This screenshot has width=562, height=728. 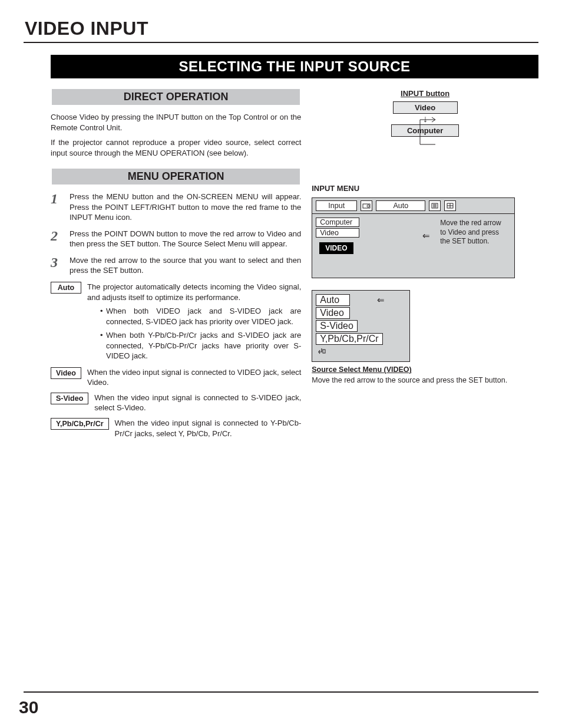 What do you see at coordinates (349, 339) in the screenshot?
I see `osd2-ypbcb: Y,Pb/Cb,Pr/Cr` at bounding box center [349, 339].